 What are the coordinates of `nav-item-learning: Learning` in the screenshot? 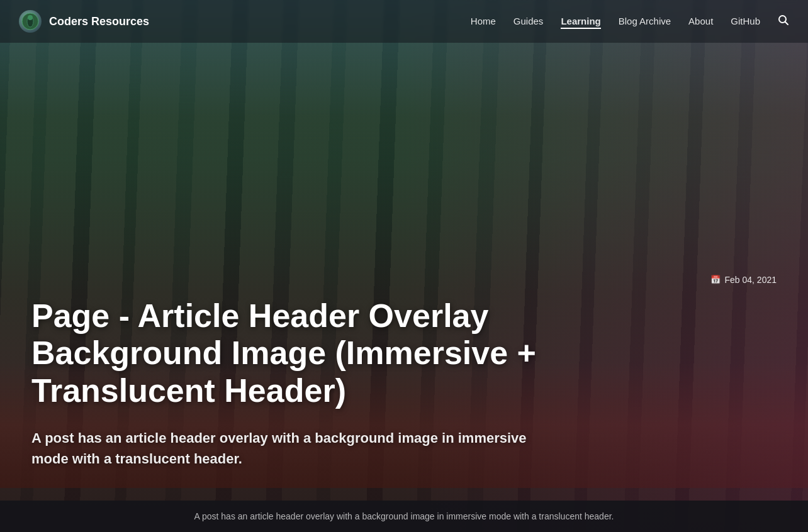 It's located at (580, 21).